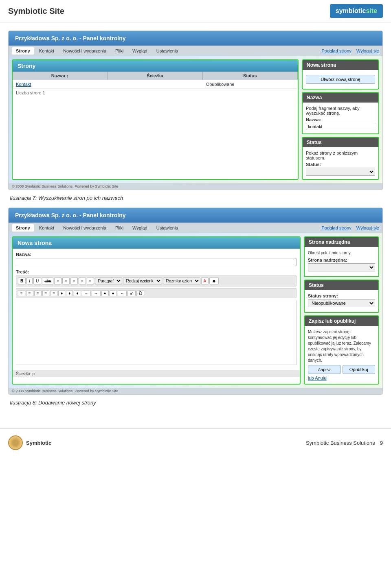 The width and height of the screenshot is (391, 588). I want to click on toolbar-italic: I, so click(29, 281).